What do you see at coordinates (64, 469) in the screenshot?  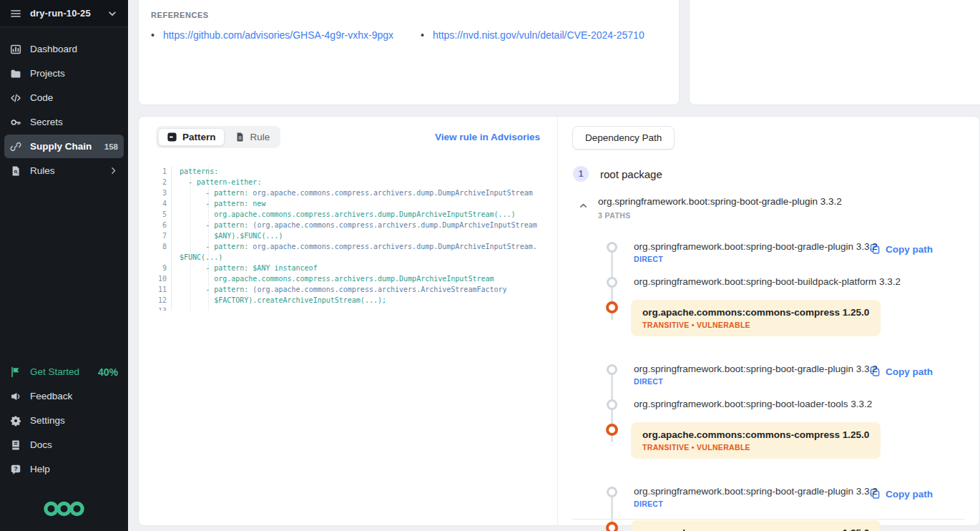 I see `sidebar-item-help: ? Help` at bounding box center [64, 469].